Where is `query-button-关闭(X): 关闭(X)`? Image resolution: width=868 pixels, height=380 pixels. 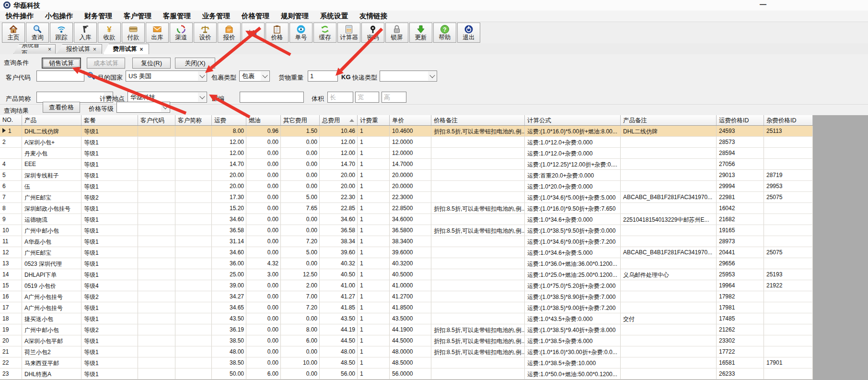 query-button-关闭(X): 关闭(X) is located at coordinates (195, 63).